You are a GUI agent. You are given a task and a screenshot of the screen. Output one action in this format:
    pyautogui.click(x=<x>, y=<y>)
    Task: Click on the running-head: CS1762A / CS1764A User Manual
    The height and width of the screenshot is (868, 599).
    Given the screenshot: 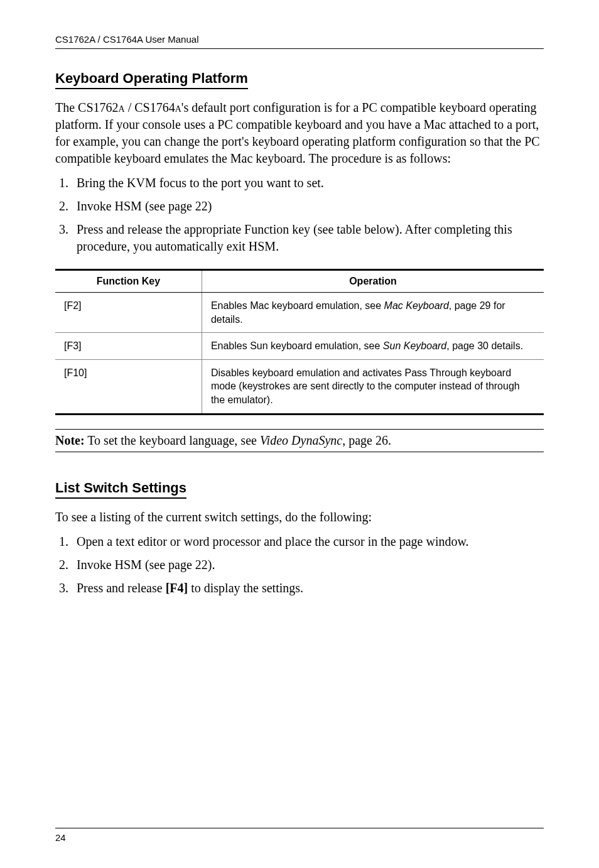 What is the action you would take?
    pyautogui.click(x=300, y=41)
    